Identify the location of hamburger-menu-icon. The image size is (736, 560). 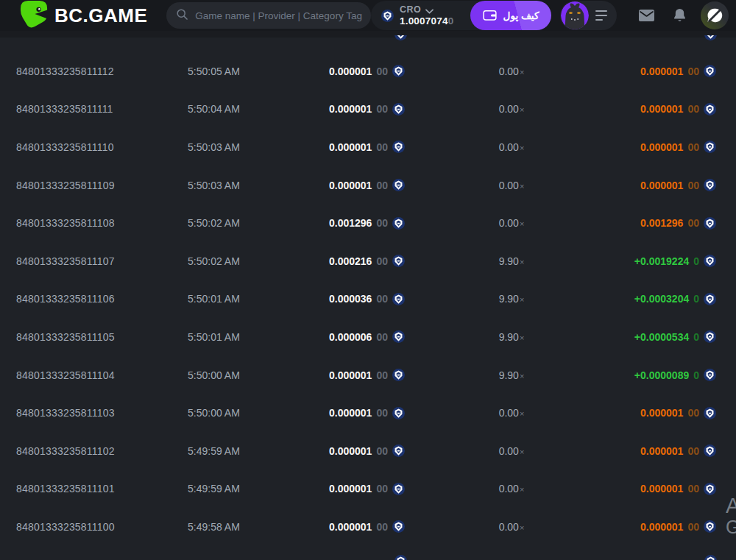
(601, 15).